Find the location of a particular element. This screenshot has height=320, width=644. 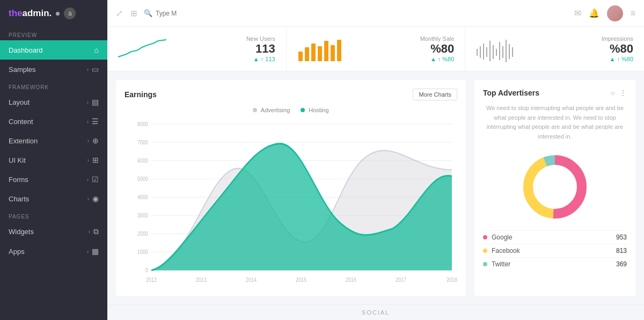

more-charts-button: More Charts is located at coordinates (435, 94).